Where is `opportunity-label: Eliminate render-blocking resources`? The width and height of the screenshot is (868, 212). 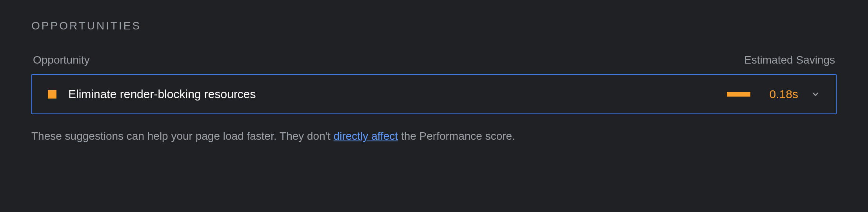
opportunity-label: Eliminate render-blocking resources is located at coordinates (162, 94).